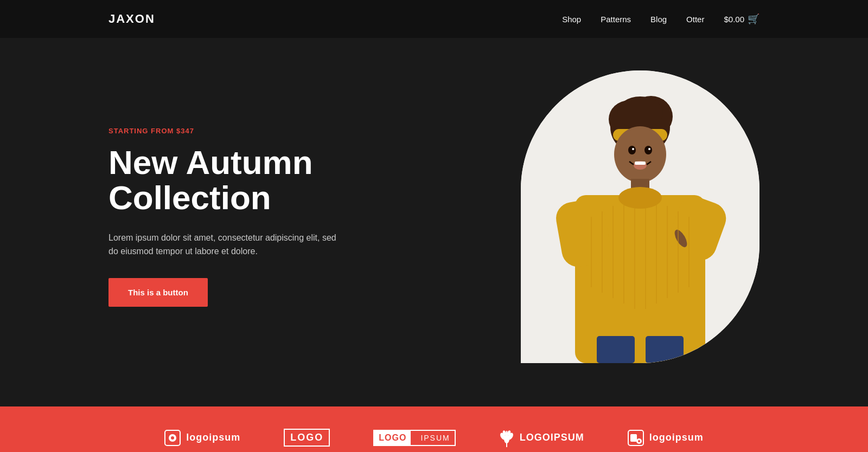 Image resolution: width=868 pixels, height=452 pixels. Describe the element at coordinates (572, 20) in the screenshot. I see `nav-shop: Shop` at that location.